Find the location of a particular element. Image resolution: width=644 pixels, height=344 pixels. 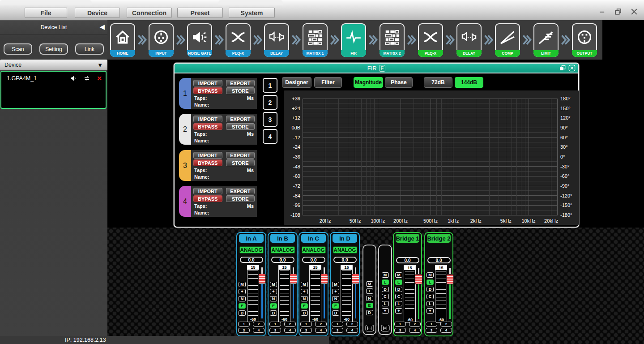

chain-peq-x-2: PEQ-X is located at coordinates (431, 40).